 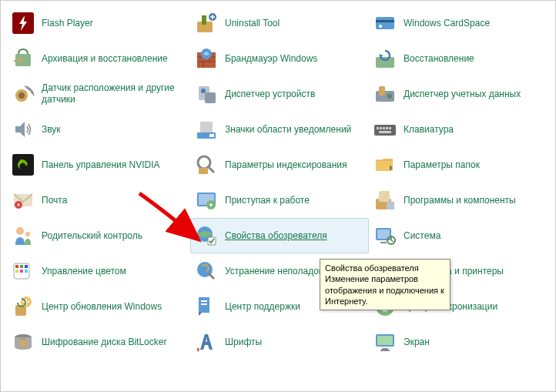 What do you see at coordinates (267, 200) in the screenshot?
I see `item-label: Приступая к работе` at bounding box center [267, 200].